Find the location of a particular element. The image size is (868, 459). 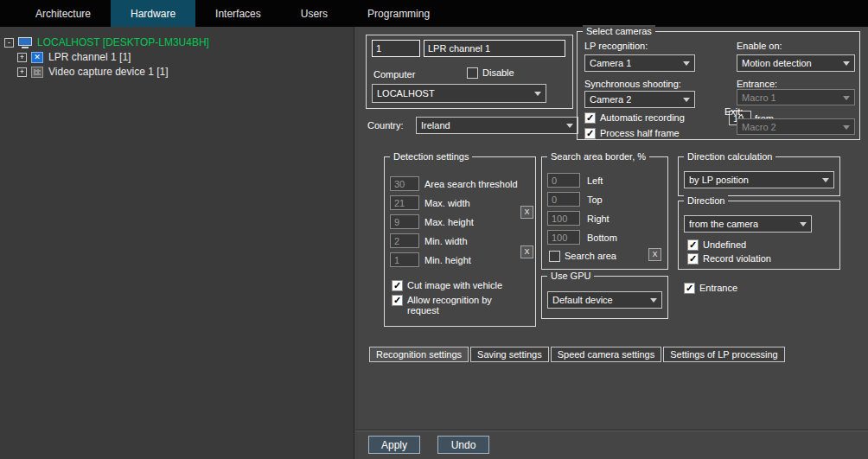

direction-value: from the camera is located at coordinates (724, 224).